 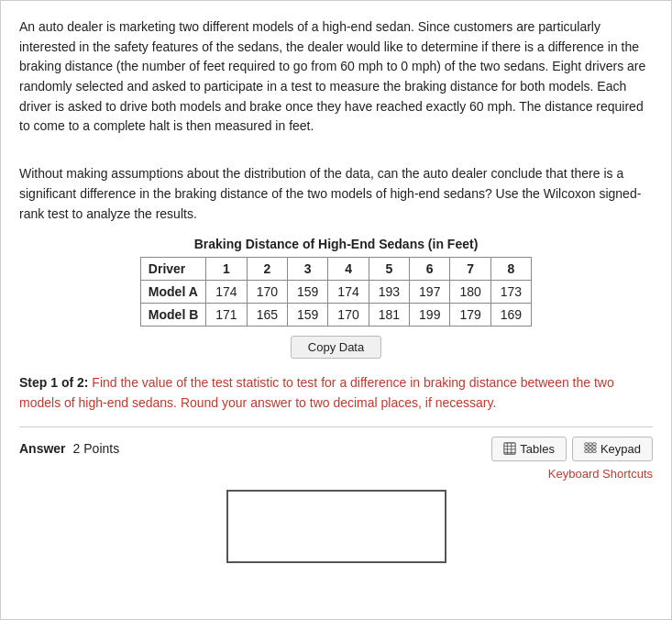 I want to click on cell-a4: 174, so click(x=348, y=292).